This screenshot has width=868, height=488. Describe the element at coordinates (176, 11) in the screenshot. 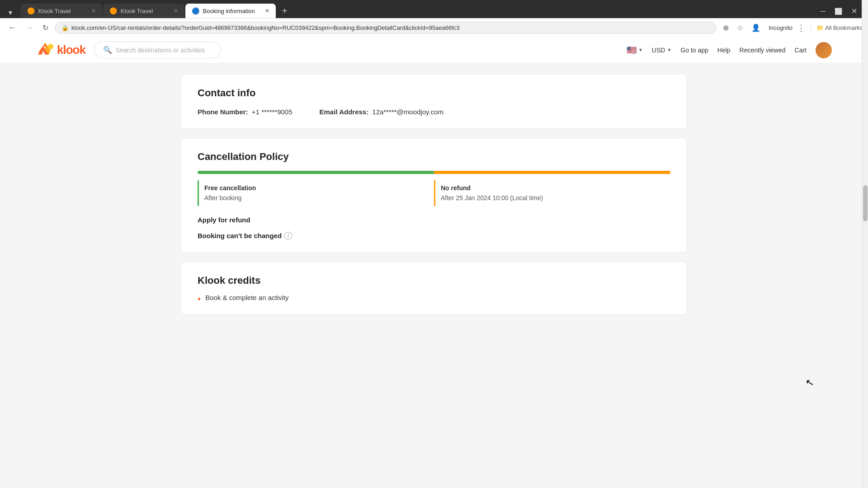

I see `tab-2-close: ✕` at that location.